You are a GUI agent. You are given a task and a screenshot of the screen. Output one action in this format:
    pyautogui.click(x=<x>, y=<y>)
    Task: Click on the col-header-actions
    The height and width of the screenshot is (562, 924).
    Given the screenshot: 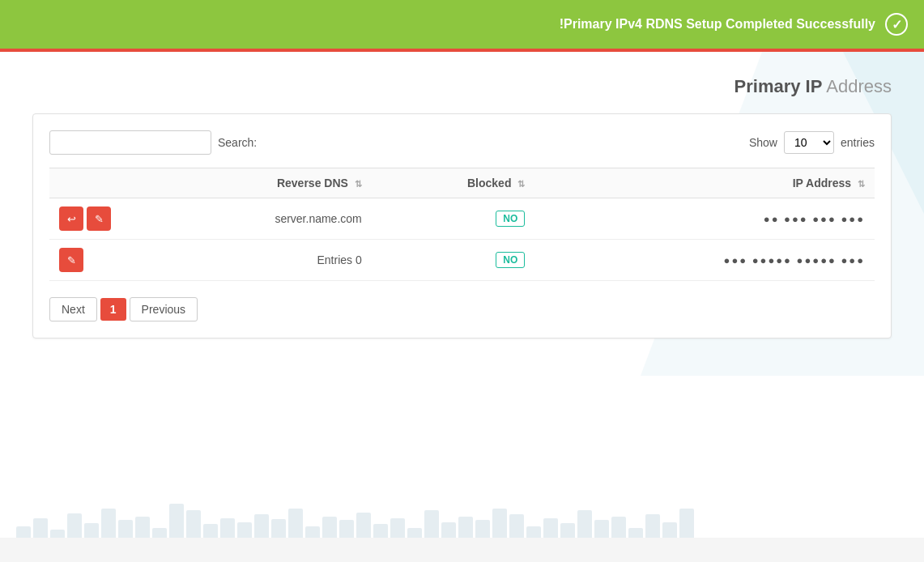 What is the action you would take?
    pyautogui.click(x=98, y=183)
    